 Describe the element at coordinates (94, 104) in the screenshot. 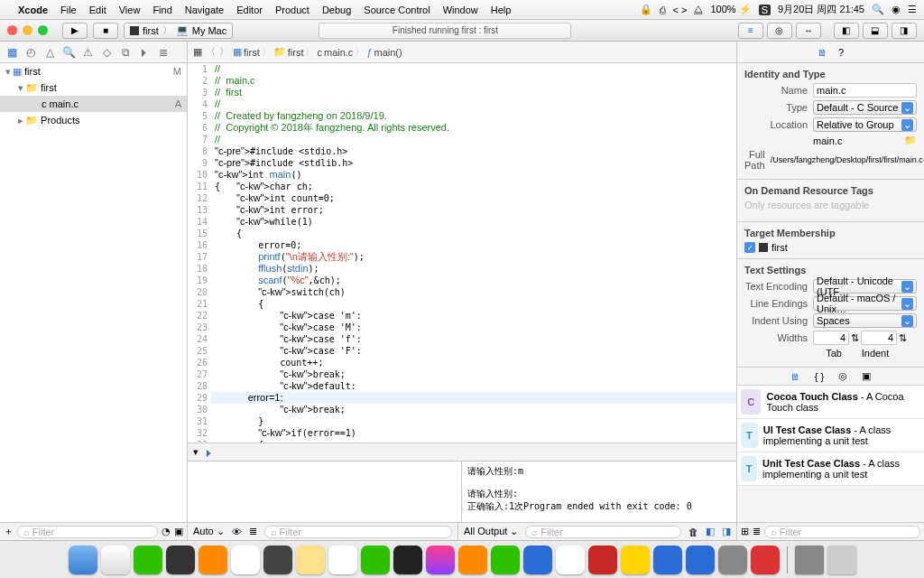

I see `file-row-main-c: c main.c A` at that location.